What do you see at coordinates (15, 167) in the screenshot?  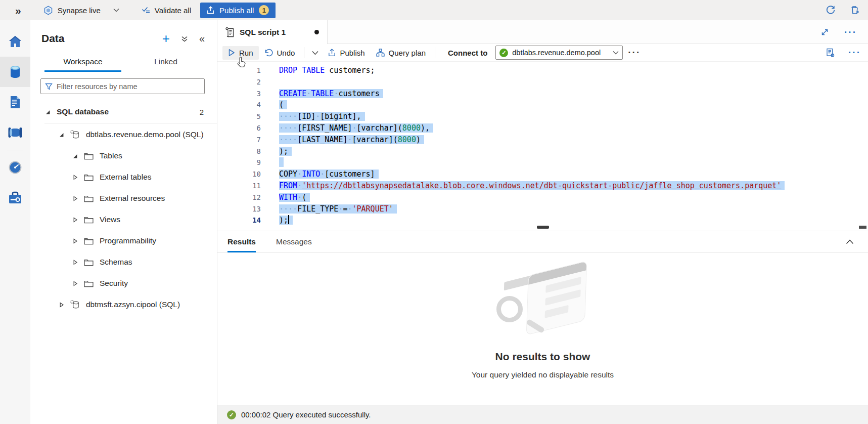 I see `hub-monitor` at bounding box center [15, 167].